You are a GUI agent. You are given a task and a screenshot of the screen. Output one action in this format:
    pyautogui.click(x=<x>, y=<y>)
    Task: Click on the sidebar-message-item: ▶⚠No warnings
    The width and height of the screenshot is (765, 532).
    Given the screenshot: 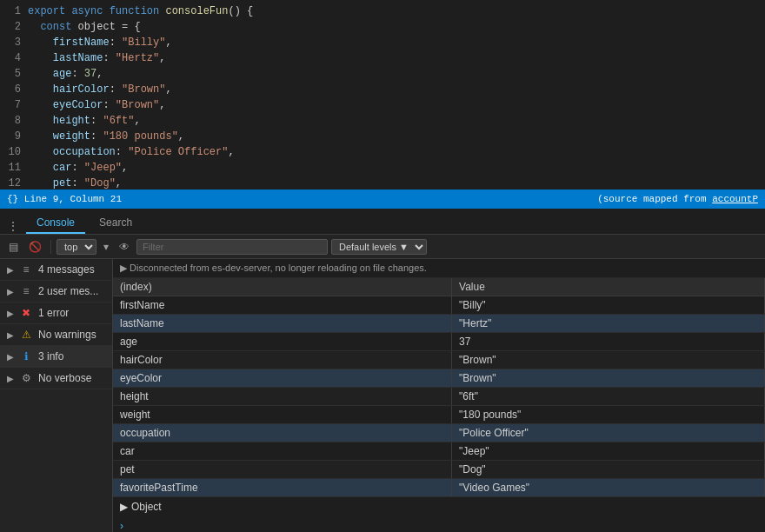 What is the action you would take?
    pyautogui.click(x=56, y=336)
    